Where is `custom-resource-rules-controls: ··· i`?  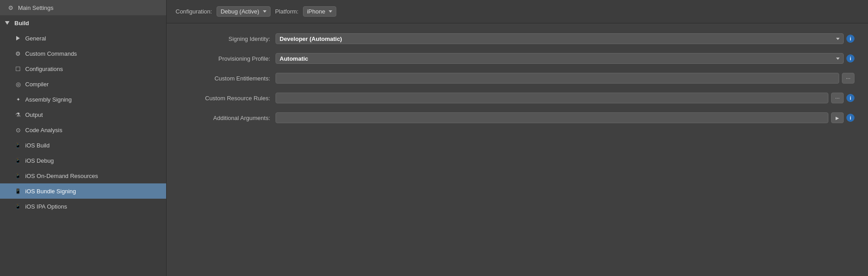
custom-resource-rules-controls: ··· i is located at coordinates (565, 98).